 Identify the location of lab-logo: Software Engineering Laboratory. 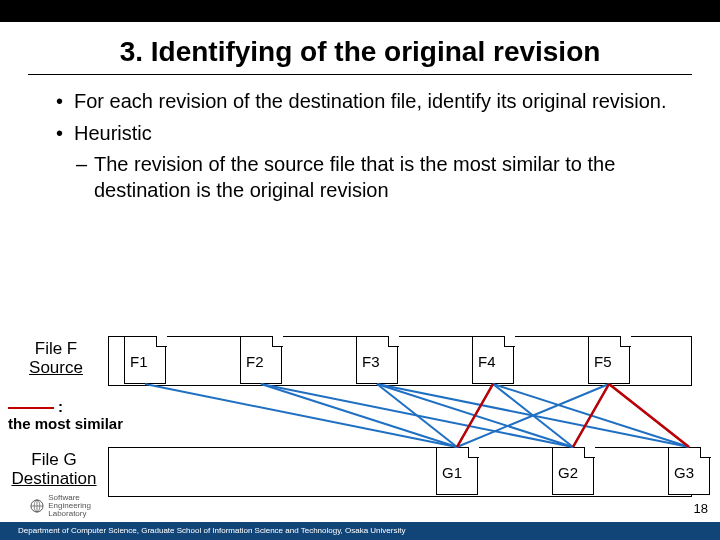
(60, 506).